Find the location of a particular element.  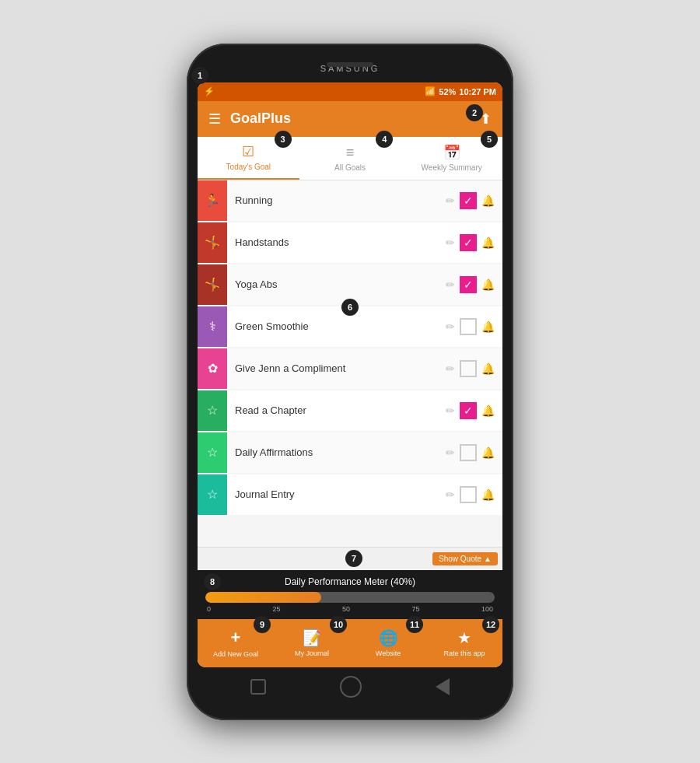

bell-icon-read: 🔔 is located at coordinates (488, 411).